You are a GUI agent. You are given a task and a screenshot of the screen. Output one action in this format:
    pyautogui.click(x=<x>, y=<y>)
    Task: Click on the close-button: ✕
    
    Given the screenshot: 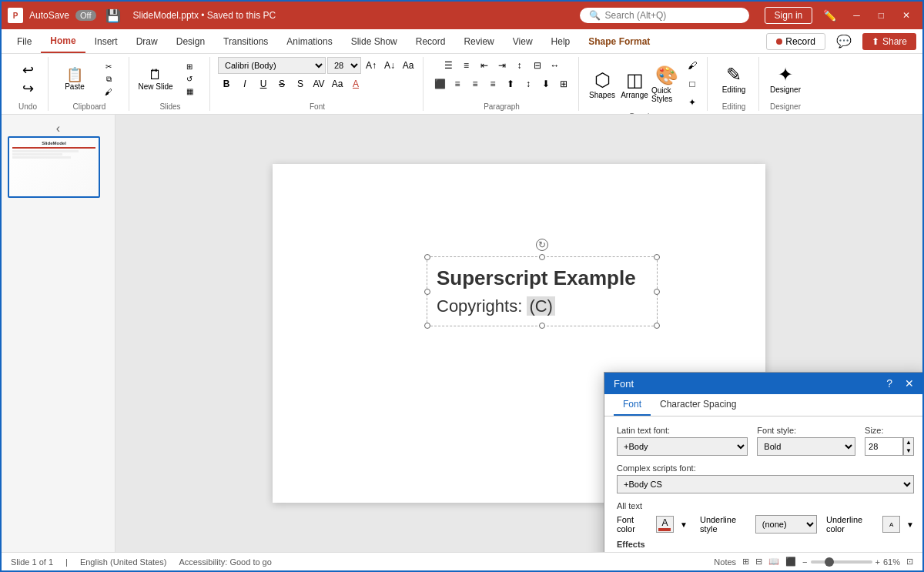 What is the action you would take?
    pyautogui.click(x=906, y=15)
    